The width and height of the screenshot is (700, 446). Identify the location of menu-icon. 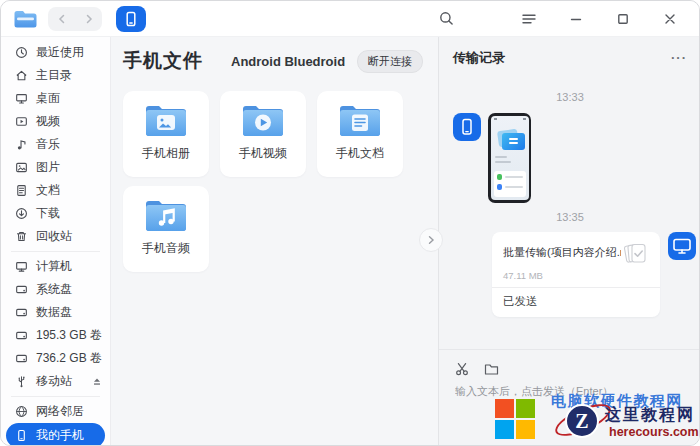
(529, 19).